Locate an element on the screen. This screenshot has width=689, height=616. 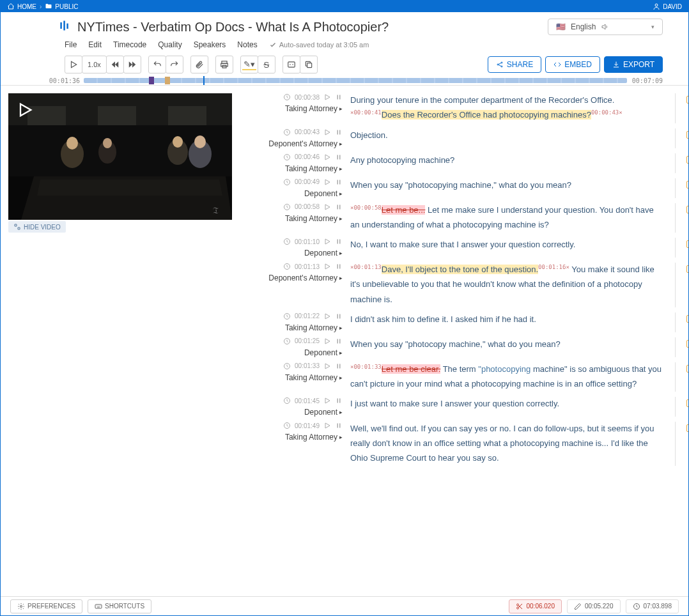
export-button: EXPORT is located at coordinates (633, 65).